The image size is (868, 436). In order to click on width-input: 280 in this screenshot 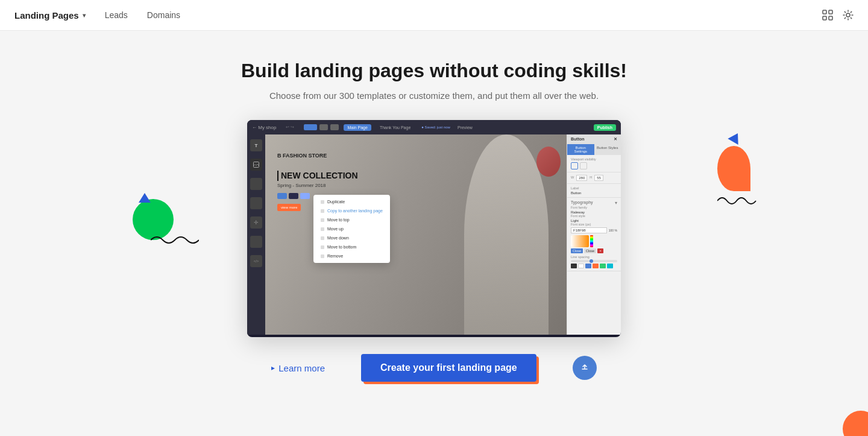, I will do `click(582, 178)`.